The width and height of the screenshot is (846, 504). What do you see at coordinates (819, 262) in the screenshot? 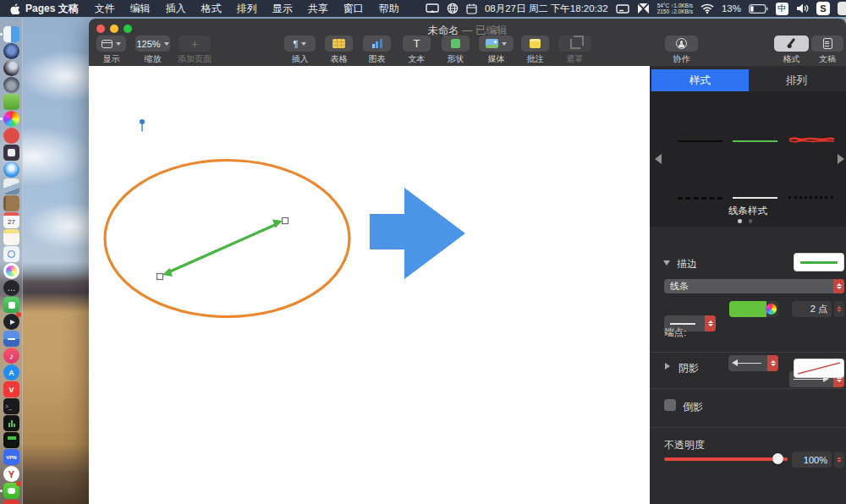
I see `stroke-preview-well` at bounding box center [819, 262].